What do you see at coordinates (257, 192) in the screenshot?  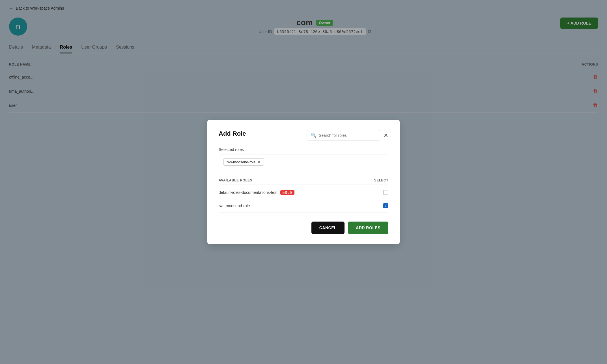 I see `role-name-1: default-roles-documentations-test InBuil…` at bounding box center [257, 192].